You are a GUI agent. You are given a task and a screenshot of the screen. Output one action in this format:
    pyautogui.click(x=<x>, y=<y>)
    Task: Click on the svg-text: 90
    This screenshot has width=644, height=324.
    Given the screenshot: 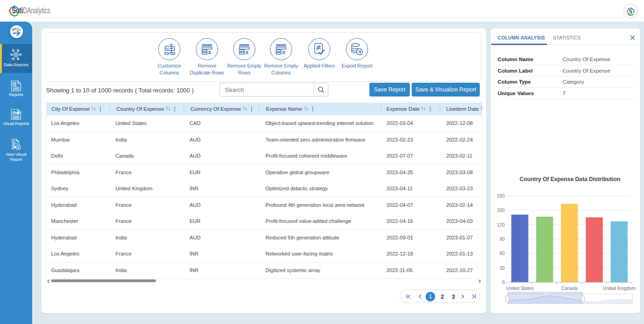 What is the action you would take?
    pyautogui.click(x=502, y=239)
    